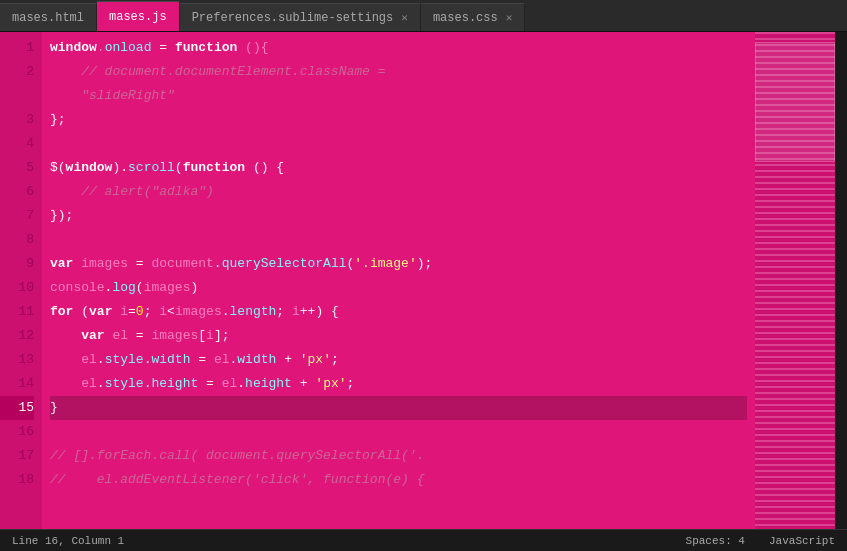  Describe the element at coordinates (398, 312) in the screenshot. I see `code-line-11: for (var i=0; i<images.length; i++) {` at that location.